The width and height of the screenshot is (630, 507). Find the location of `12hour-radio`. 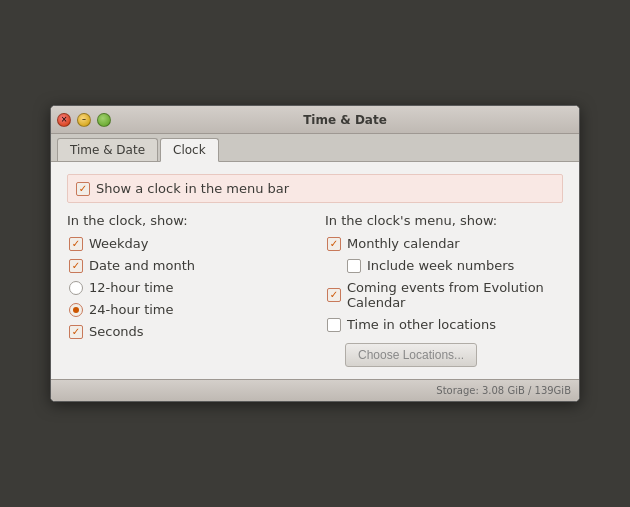

12hour-radio is located at coordinates (76, 288).